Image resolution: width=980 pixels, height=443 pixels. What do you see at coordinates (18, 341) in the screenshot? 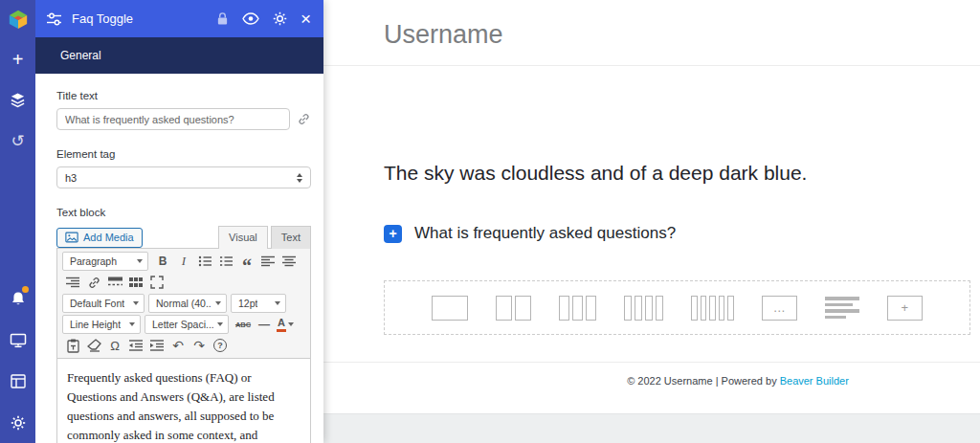
I see `monitor-icon` at bounding box center [18, 341].